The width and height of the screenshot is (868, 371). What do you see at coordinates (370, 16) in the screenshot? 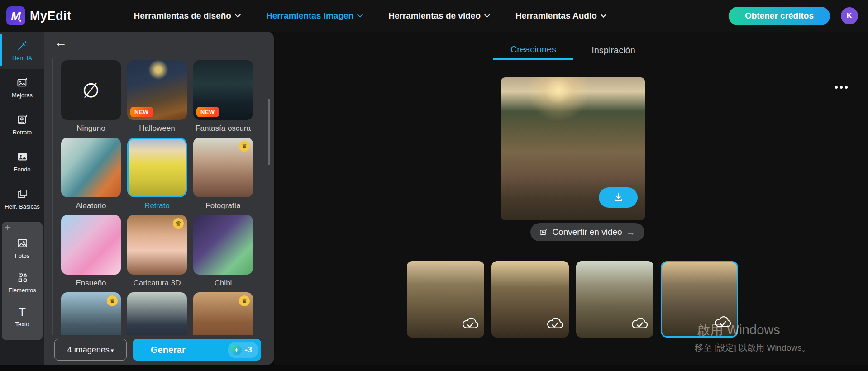
I see `main-nav: Herramientas de diseño Herramientas Imag…` at bounding box center [370, 16].